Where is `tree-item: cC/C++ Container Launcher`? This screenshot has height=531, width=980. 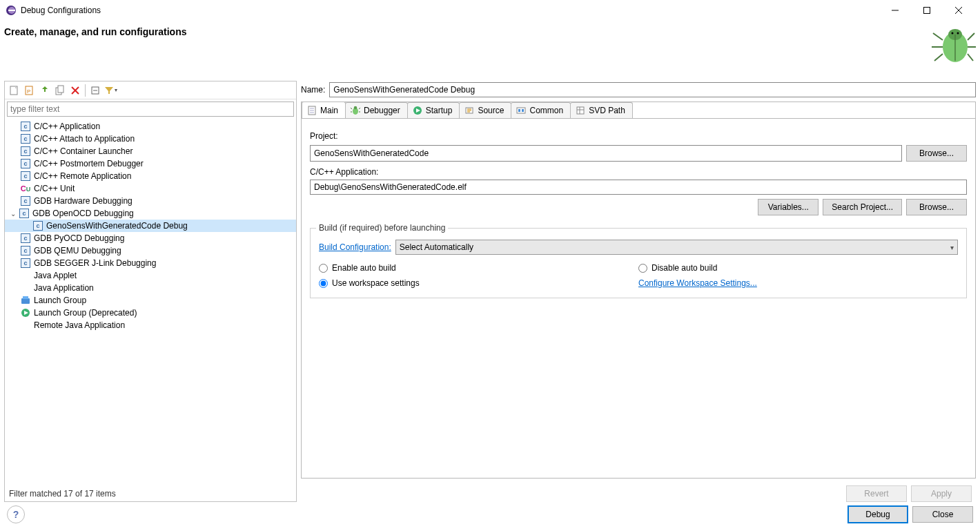 tree-item: cC/C++ Container Launcher is located at coordinates (150, 151).